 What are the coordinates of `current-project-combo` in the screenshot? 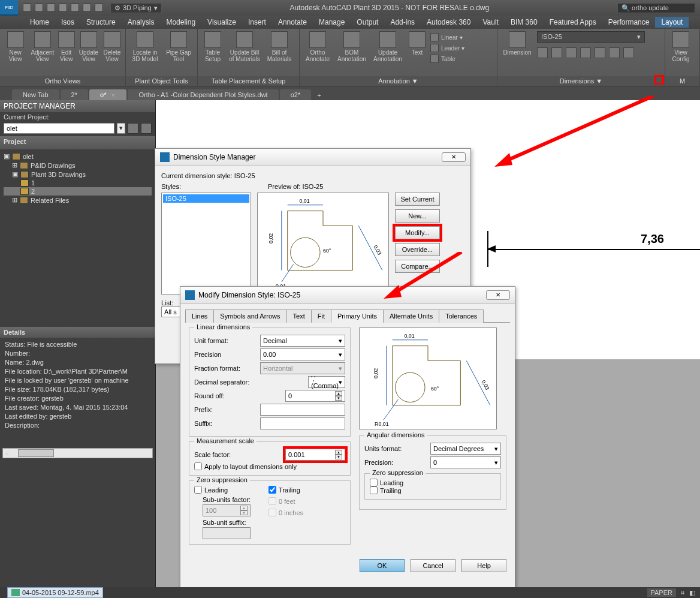 It's located at (59, 128).